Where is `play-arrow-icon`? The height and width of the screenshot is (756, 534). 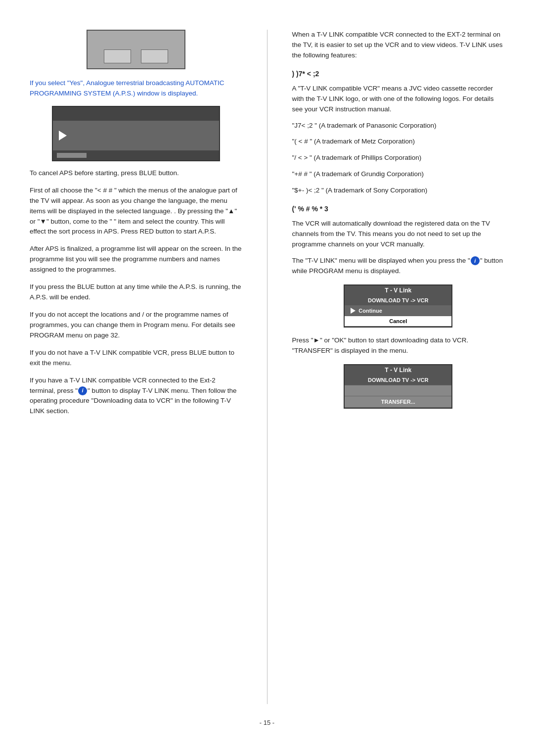
play-arrow-icon is located at coordinates (353, 311).